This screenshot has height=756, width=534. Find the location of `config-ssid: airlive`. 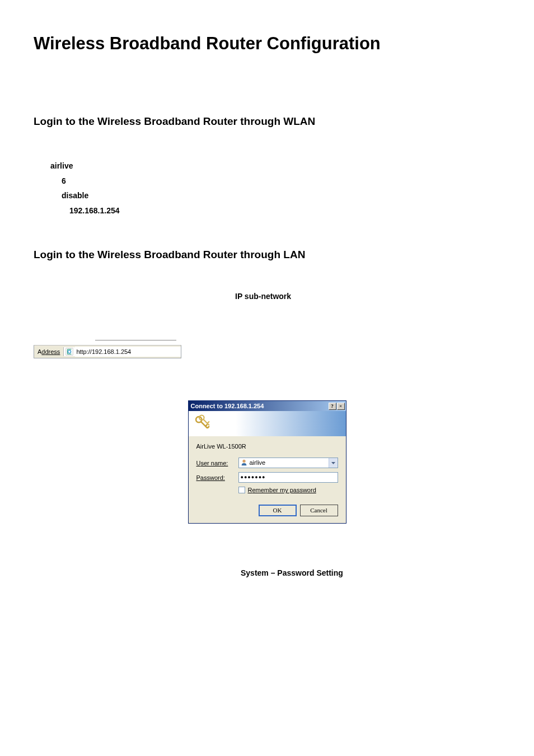

config-ssid: airlive is located at coordinates (275, 166).